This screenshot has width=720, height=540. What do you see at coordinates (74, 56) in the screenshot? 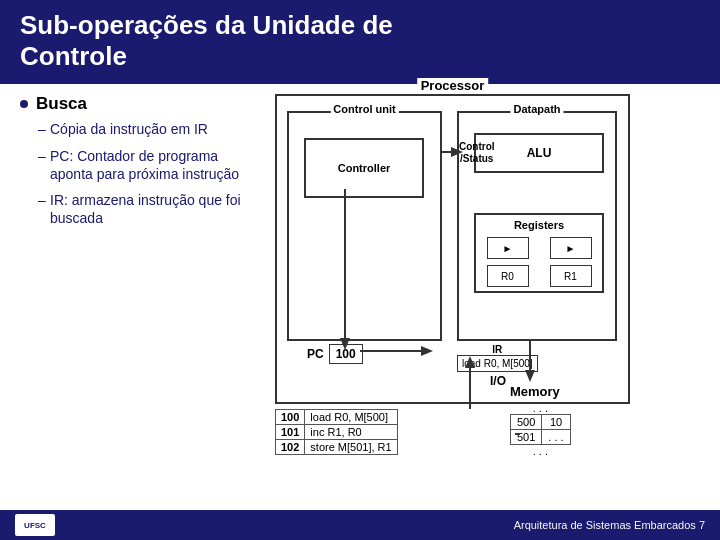
I see `title-line2: Controle` at bounding box center [74, 56].